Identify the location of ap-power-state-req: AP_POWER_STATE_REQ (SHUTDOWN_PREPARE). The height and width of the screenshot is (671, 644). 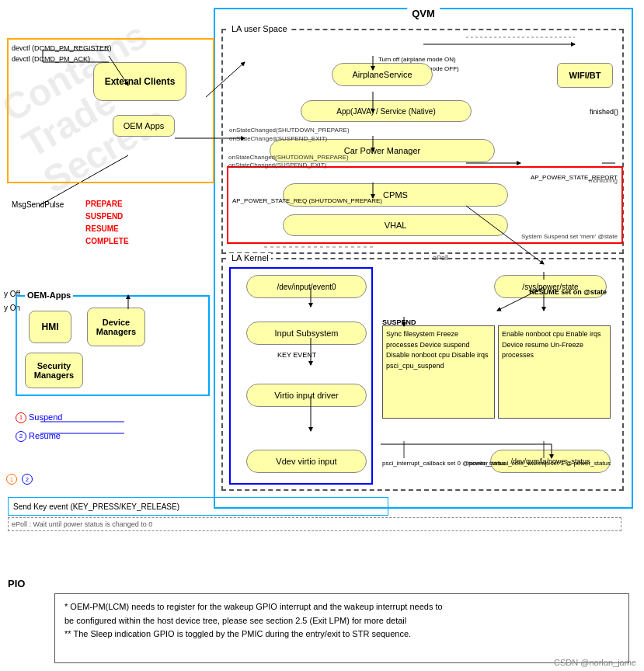
(308, 201).